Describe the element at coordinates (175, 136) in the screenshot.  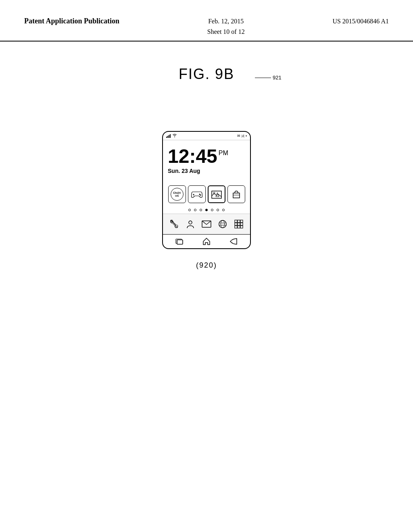
I see `wifi-icon` at that location.